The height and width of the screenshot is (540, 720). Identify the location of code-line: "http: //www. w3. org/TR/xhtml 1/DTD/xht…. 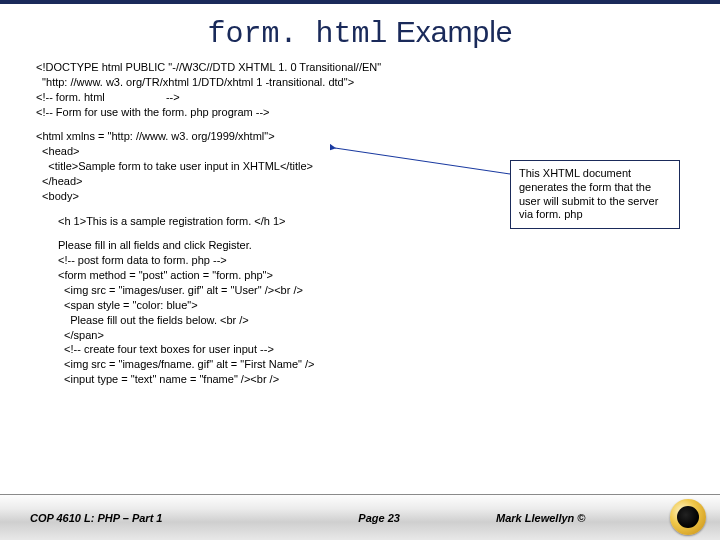
(360, 82).